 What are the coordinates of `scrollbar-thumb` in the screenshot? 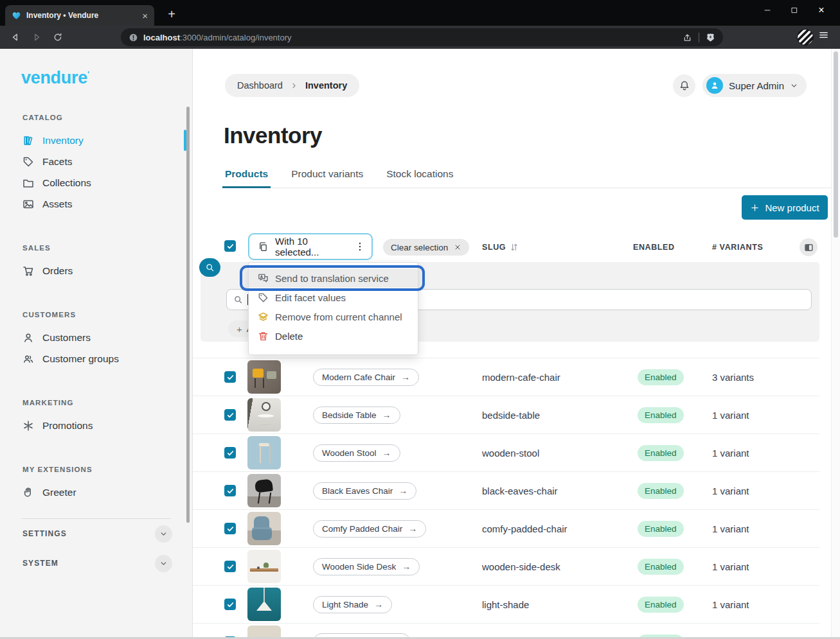 It's located at (836, 144).